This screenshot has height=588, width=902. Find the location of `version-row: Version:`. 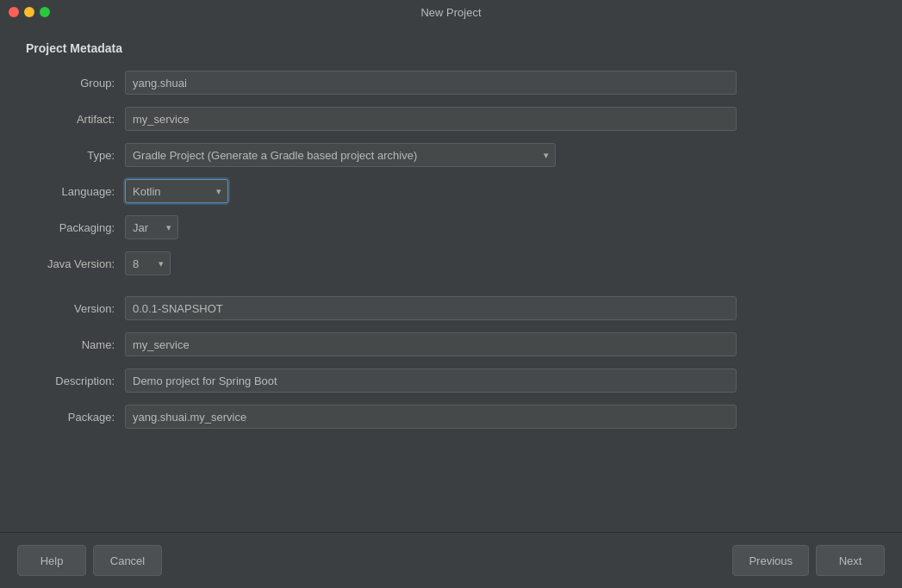

version-row: Version: is located at coordinates (451, 308).